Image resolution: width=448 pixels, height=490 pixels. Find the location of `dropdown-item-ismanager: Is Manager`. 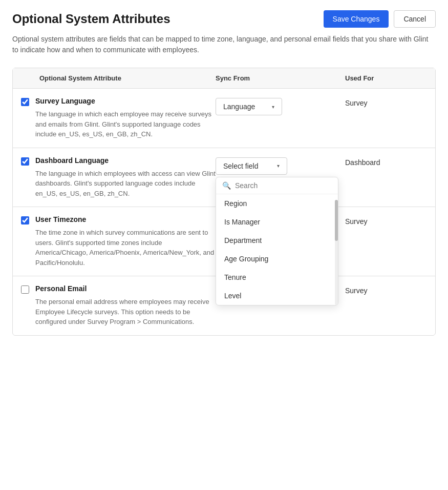

dropdown-item-ismanager: Is Manager is located at coordinates (277, 222).